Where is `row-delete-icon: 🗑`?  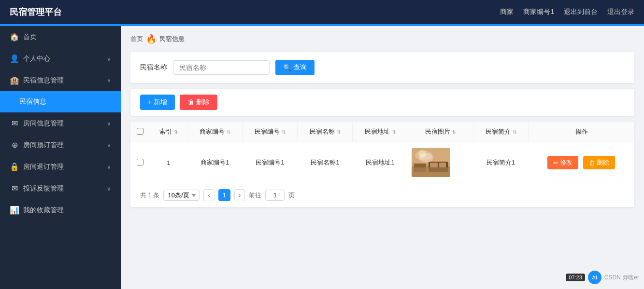 row-delete-icon: 🗑 is located at coordinates (592, 163).